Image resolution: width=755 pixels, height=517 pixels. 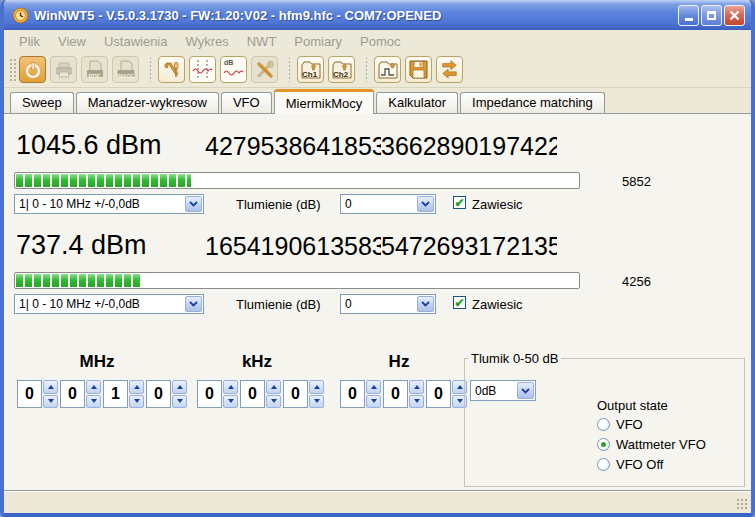 I want to click on resize-grip, so click(x=742, y=504).